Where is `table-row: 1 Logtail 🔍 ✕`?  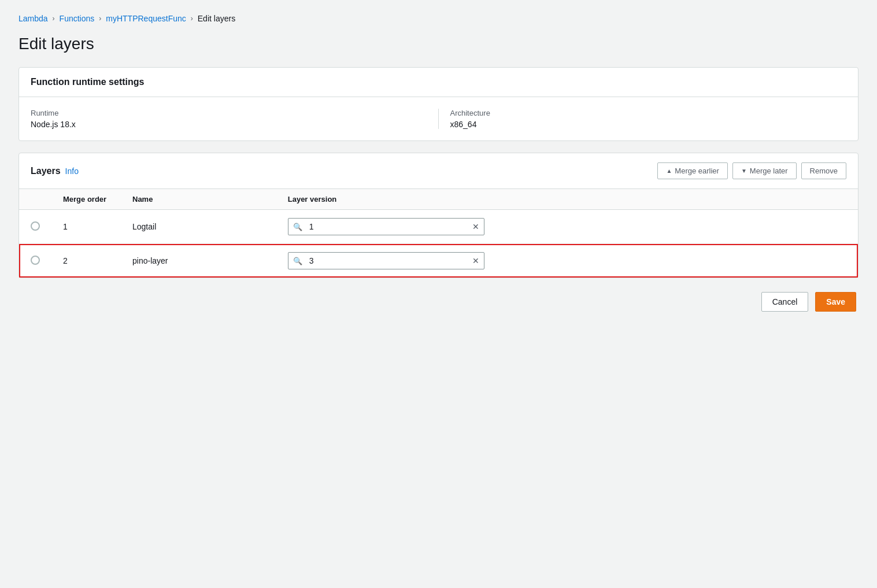 table-row: 1 Logtail 🔍 ✕ is located at coordinates (438, 227).